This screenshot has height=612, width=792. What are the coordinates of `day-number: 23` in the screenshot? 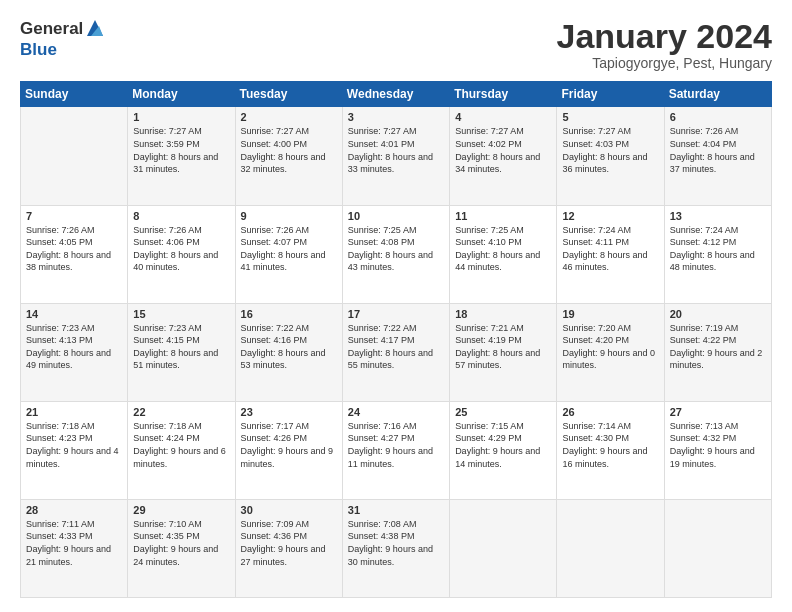 It's located at (289, 412).